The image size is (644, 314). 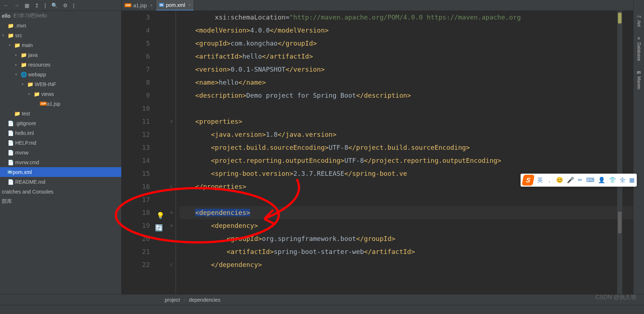 What do you see at coordinates (620, 222) in the screenshot?
I see `scrollbar-thumb` at bounding box center [620, 222].